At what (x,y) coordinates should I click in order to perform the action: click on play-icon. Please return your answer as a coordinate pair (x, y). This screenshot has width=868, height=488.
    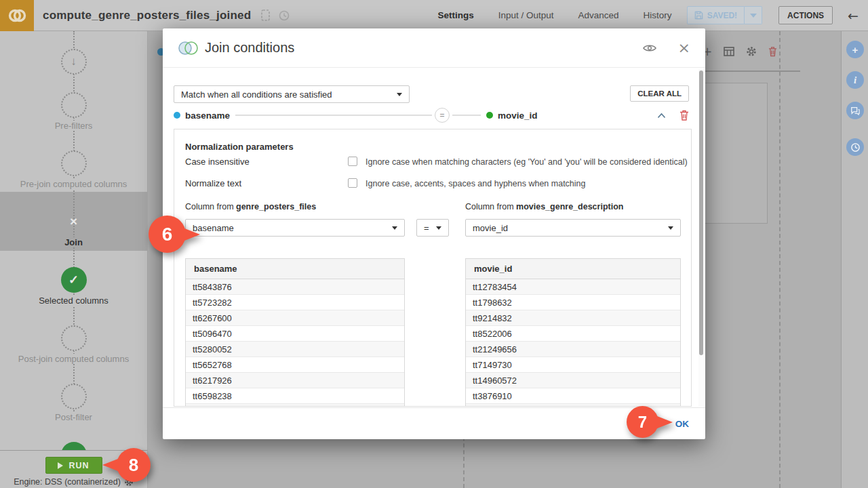
    Looking at the image, I should click on (60, 466).